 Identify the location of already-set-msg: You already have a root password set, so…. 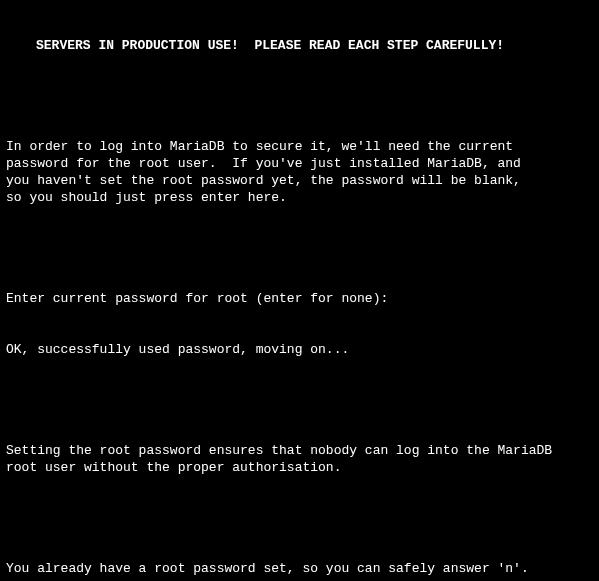
(300, 570).